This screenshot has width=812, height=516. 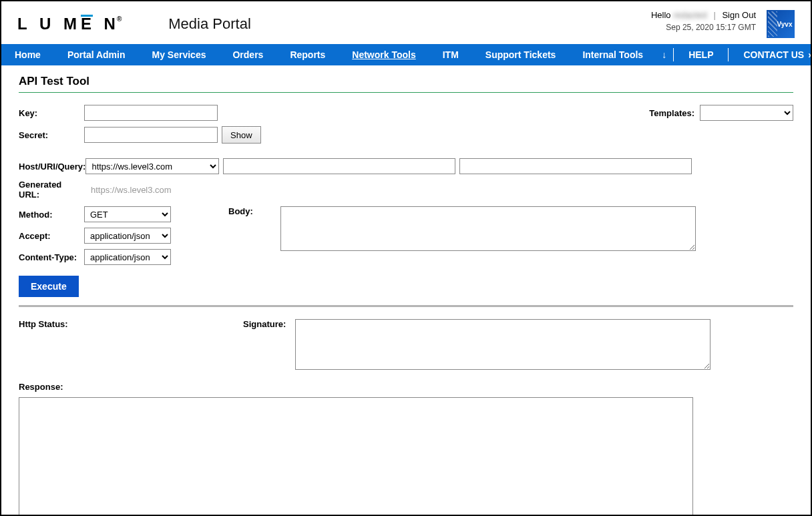 I want to click on row-host: Host/URI/Query: https://ws.level3.com, so click(x=406, y=166).